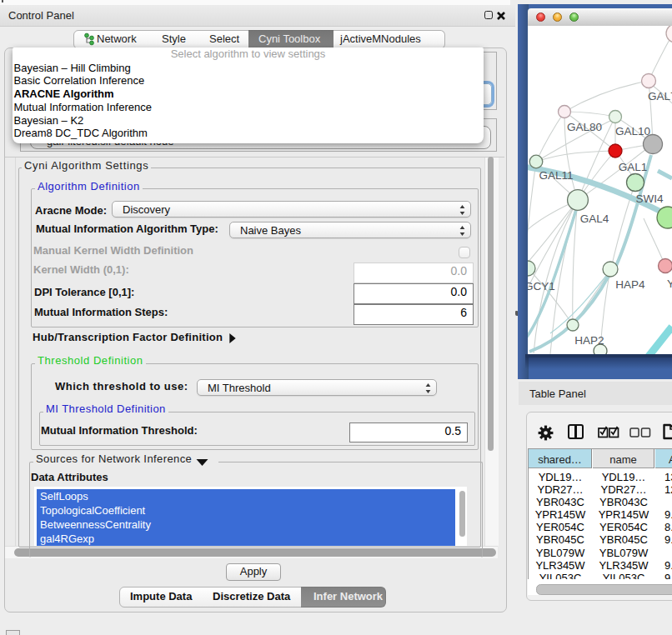  Describe the element at coordinates (595, 218) in the screenshot. I see `svg-text: GAL4` at that location.